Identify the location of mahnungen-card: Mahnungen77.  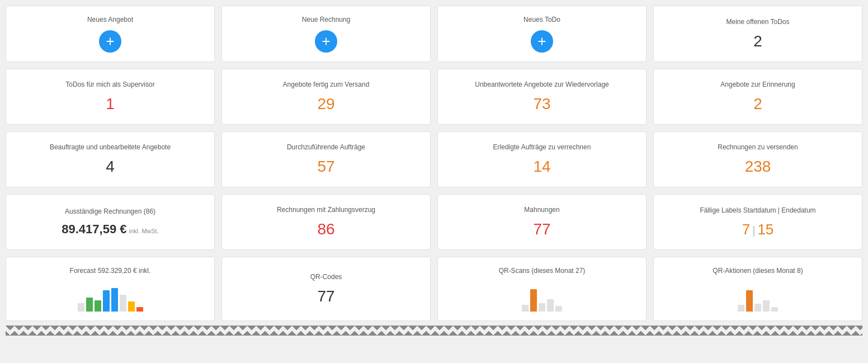
(542, 222).